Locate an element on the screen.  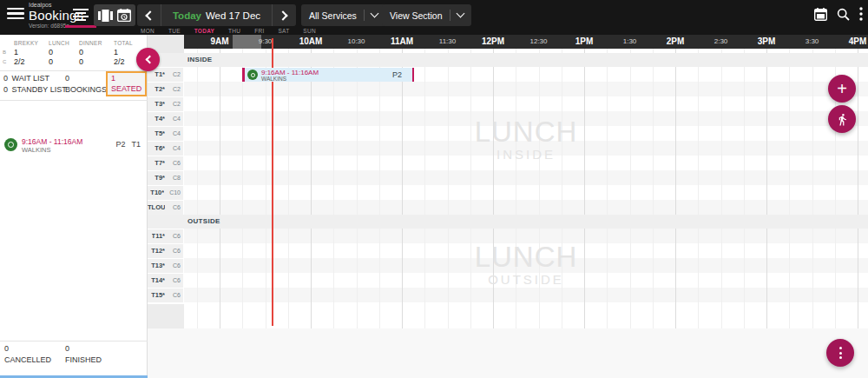
table-label-t7: T7*C6 is located at coordinates (165, 163).